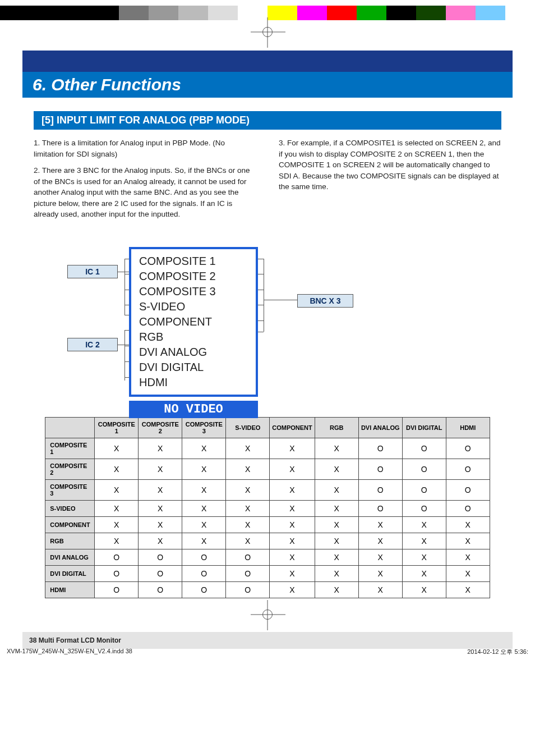  What do you see at coordinates (268, 541) in the screenshot?
I see `table-row: RGBXXXXXXXXX` at bounding box center [268, 541].